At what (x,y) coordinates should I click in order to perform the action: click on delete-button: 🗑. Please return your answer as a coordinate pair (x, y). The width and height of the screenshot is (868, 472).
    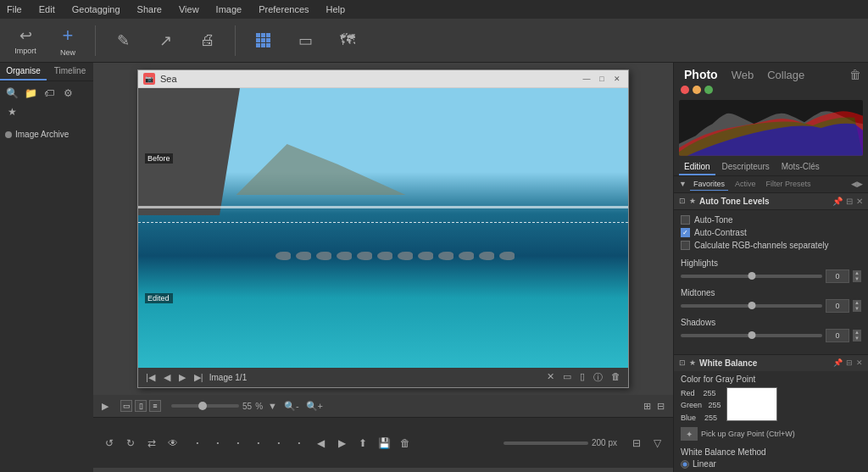
    Looking at the image, I should click on (615, 378).